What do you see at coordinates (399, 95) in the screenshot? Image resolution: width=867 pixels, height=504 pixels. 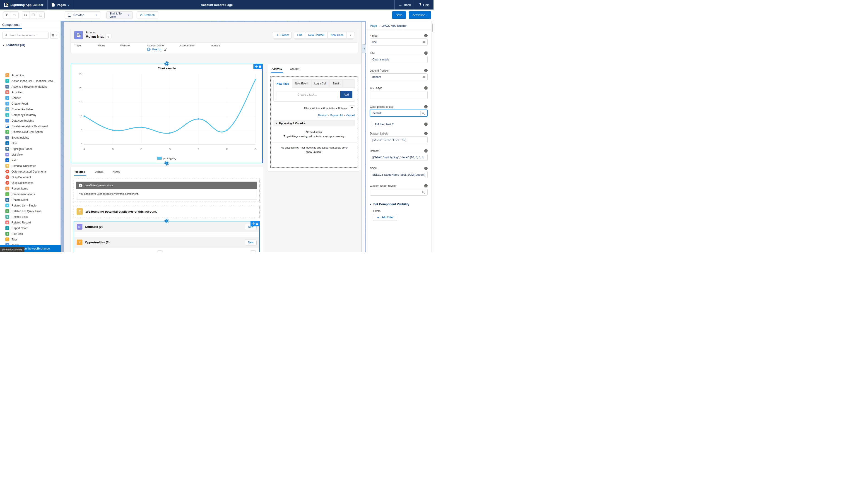 I see `css-style-input` at bounding box center [399, 95].